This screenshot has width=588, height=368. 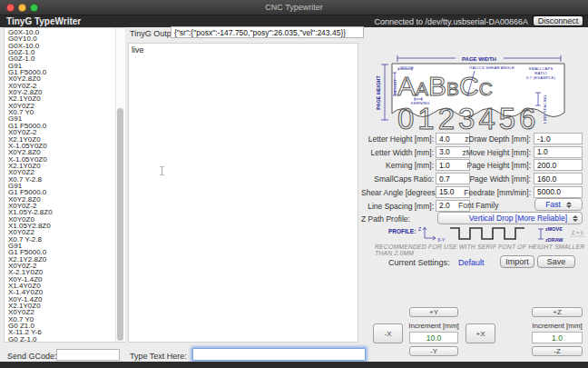 What do you see at coordinates (557, 325) in the screenshot?
I see `z-increment-label: Increment [mm]` at bounding box center [557, 325].